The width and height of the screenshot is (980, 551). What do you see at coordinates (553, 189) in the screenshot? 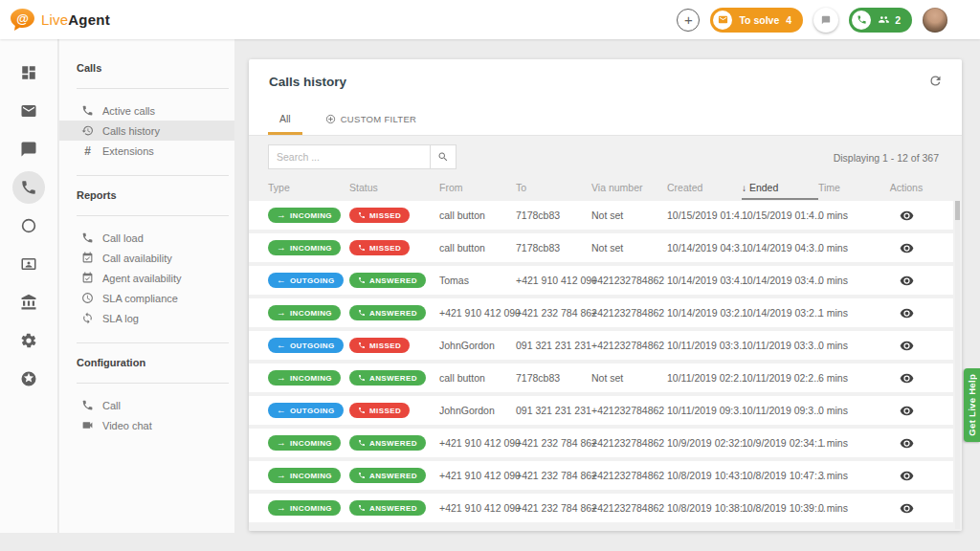
I see `column-header-to: To` at bounding box center [553, 189].